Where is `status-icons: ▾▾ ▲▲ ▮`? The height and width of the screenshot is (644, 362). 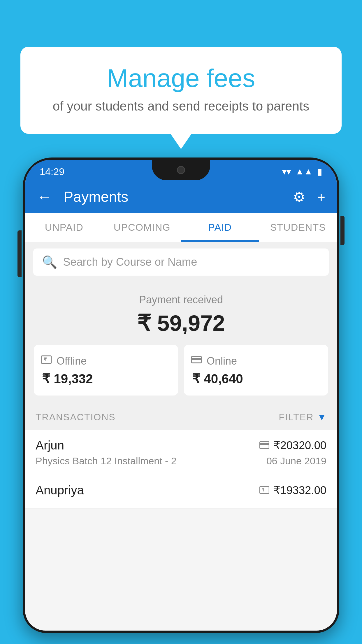
status-icons: ▾▾ ▲▲ ▮ is located at coordinates (302, 172).